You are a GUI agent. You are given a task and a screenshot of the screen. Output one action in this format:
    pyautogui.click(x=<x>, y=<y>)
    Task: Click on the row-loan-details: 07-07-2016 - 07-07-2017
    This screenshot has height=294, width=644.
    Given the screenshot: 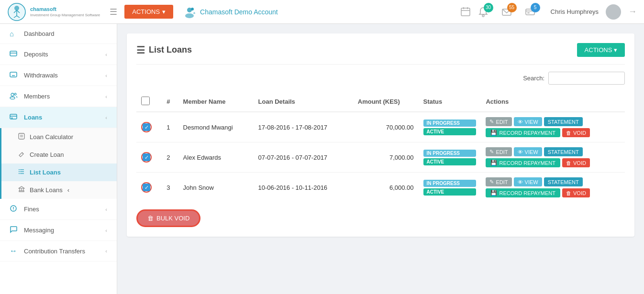 What is the action you would take?
    pyautogui.click(x=303, y=158)
    